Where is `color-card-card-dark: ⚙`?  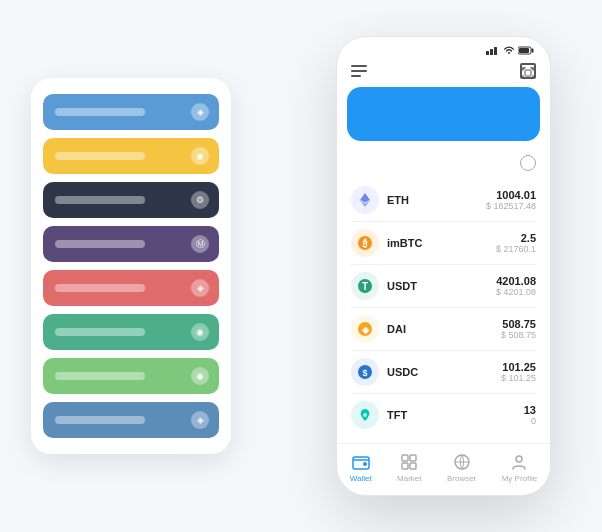
color-card-card-dark: ⚙ is located at coordinates (131, 200).